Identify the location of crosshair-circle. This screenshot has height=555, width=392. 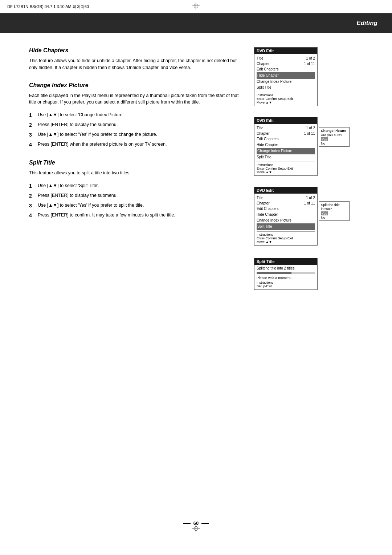
(196, 528).